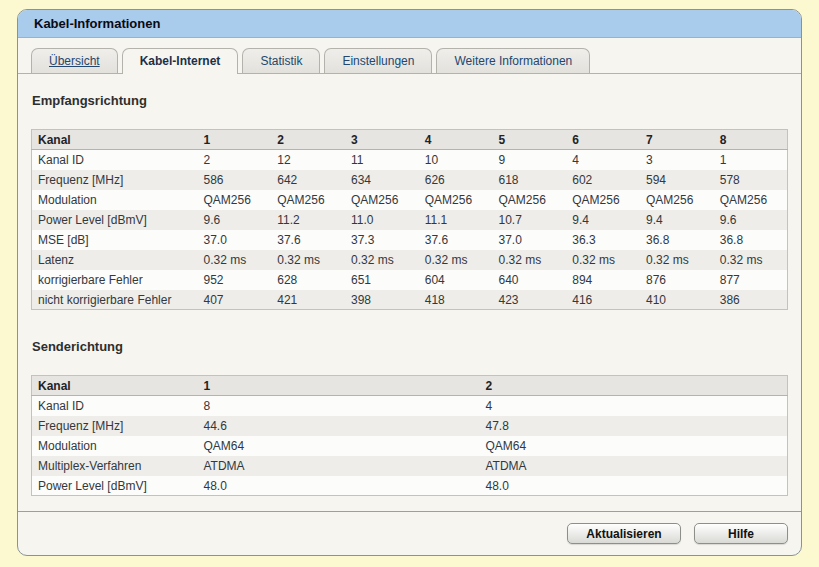  What do you see at coordinates (530, 300) in the screenshot?
I see `cell: 423` at bounding box center [530, 300].